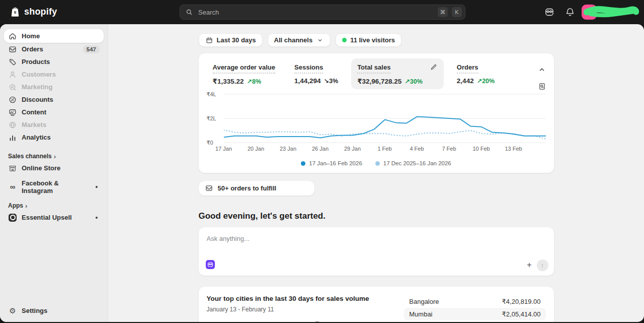  Describe the element at coordinates (309, 69) in the screenshot. I see `metric-label: Sessions` at that location.